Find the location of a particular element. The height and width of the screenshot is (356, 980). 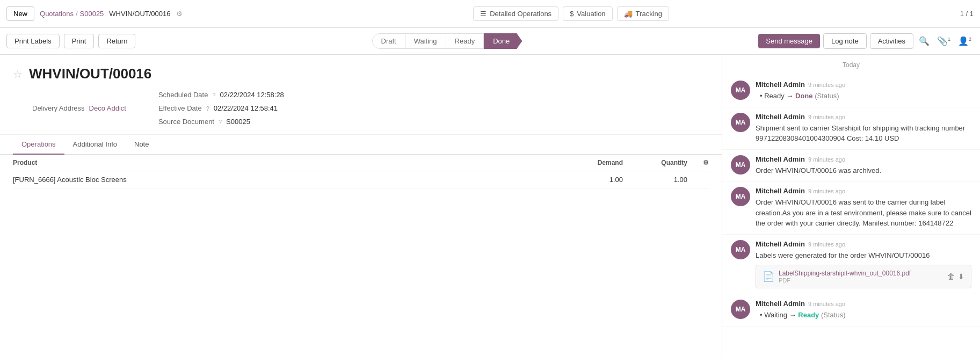

avatar-5: MA is located at coordinates (741, 250).